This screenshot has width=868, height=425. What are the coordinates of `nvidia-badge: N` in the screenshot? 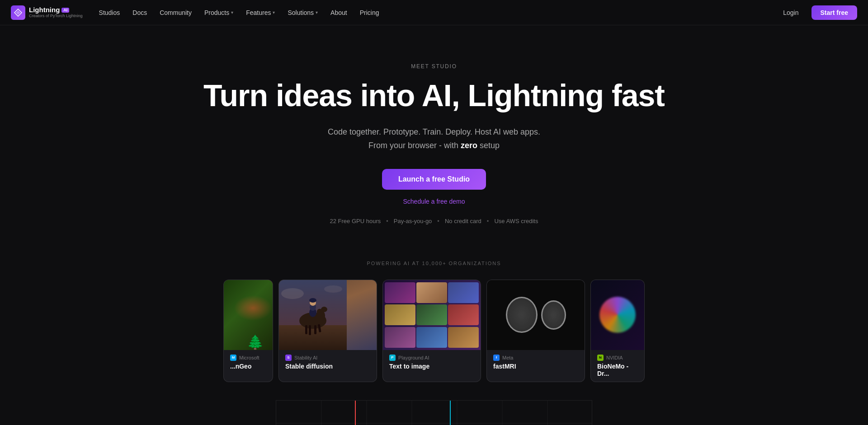 It's located at (600, 358).